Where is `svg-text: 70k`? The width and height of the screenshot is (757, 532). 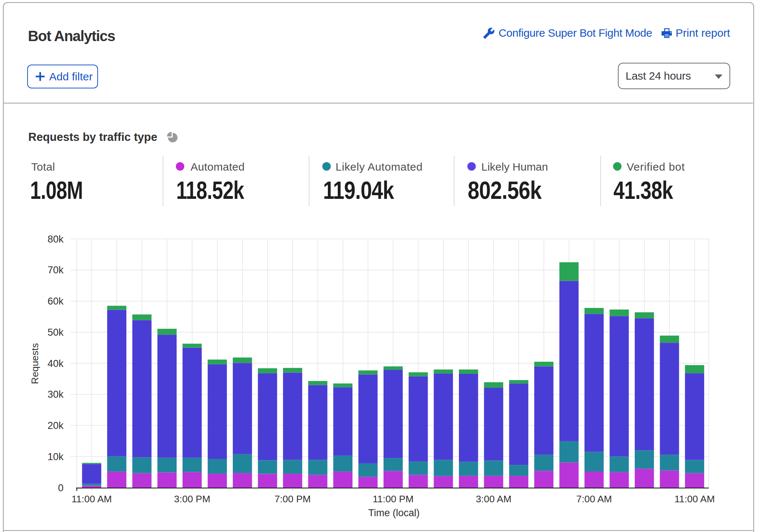
svg-text: 70k is located at coordinates (55, 270).